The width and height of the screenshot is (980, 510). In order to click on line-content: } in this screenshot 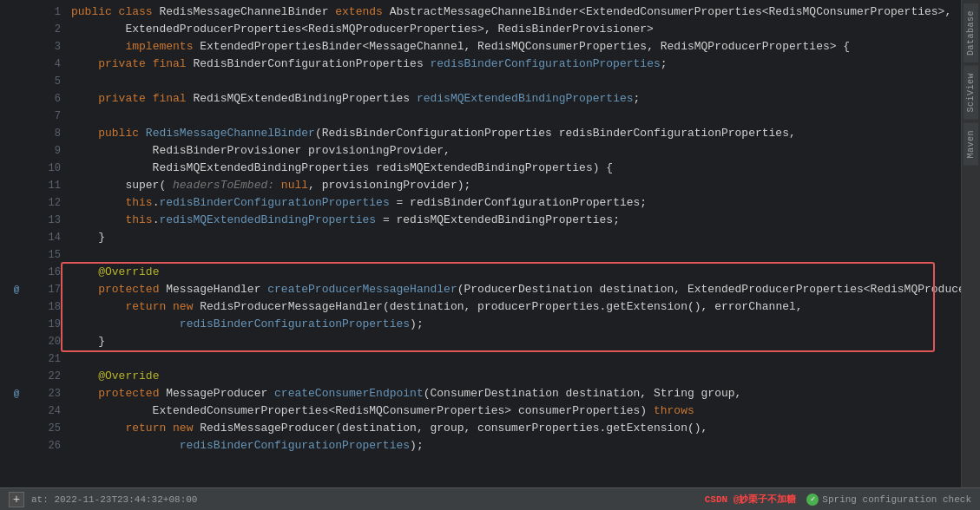, I will do `click(512, 238)`.